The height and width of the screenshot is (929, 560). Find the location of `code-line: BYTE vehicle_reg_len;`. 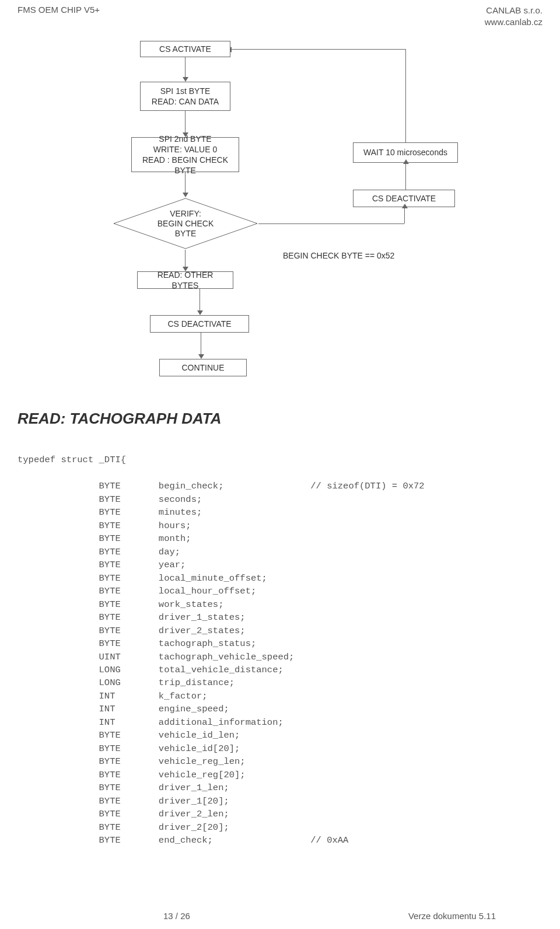

code-line: BYTE vehicle_reg_len; is located at coordinates (221, 762).